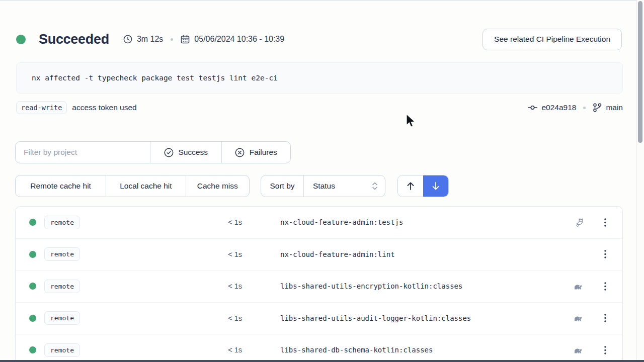  I want to click on sort-descending-button, so click(436, 186).